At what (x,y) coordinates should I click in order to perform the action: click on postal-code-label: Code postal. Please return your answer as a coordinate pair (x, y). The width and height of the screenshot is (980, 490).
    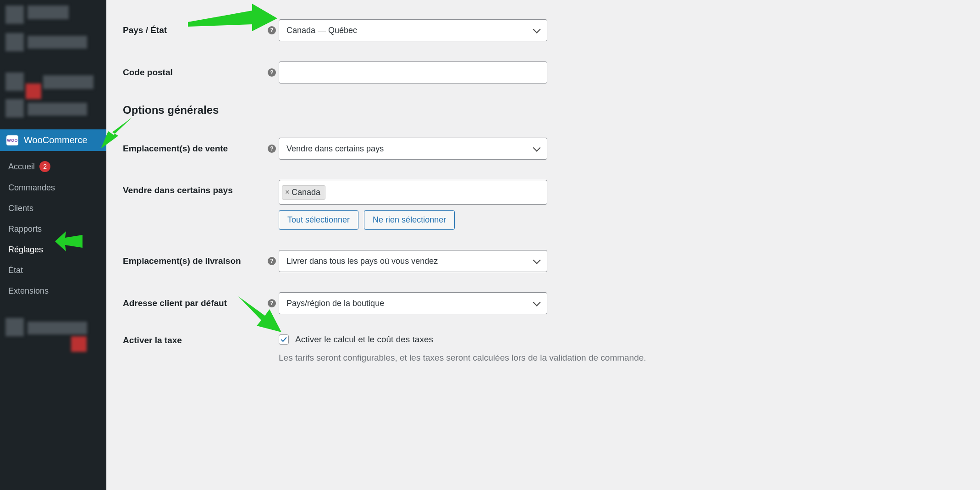
    Looking at the image, I should click on (194, 72).